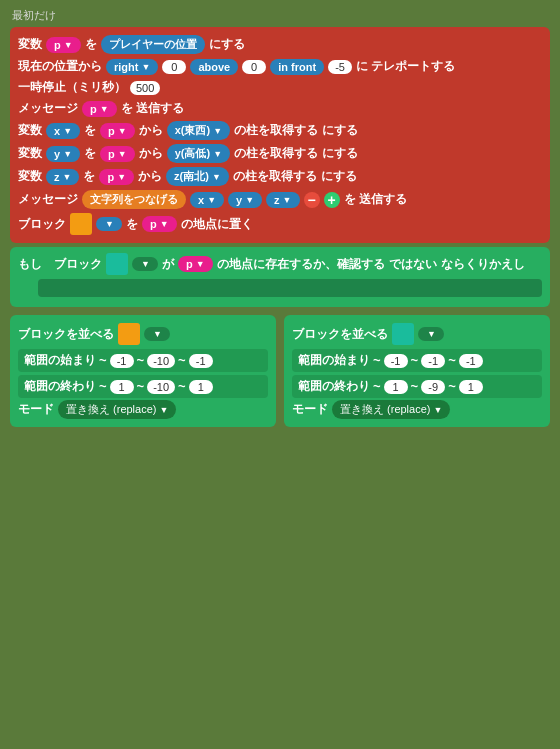 The height and width of the screenshot is (749, 560). I want to click on pill-x-east: x(東西) ▼, so click(198, 130).